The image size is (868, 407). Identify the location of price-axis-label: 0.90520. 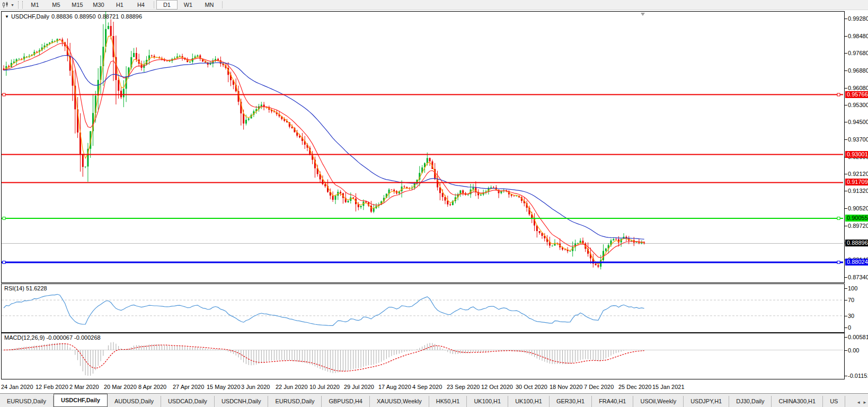
(858, 208).